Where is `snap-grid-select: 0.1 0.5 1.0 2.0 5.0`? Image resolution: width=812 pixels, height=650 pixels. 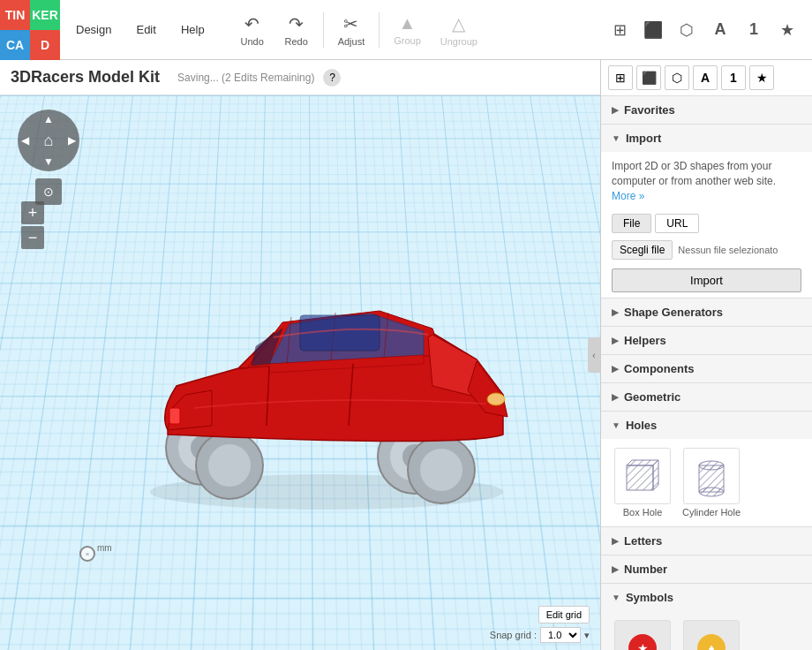
snap-grid-select: 0.1 0.5 1.0 2.0 5.0 is located at coordinates (560, 635).